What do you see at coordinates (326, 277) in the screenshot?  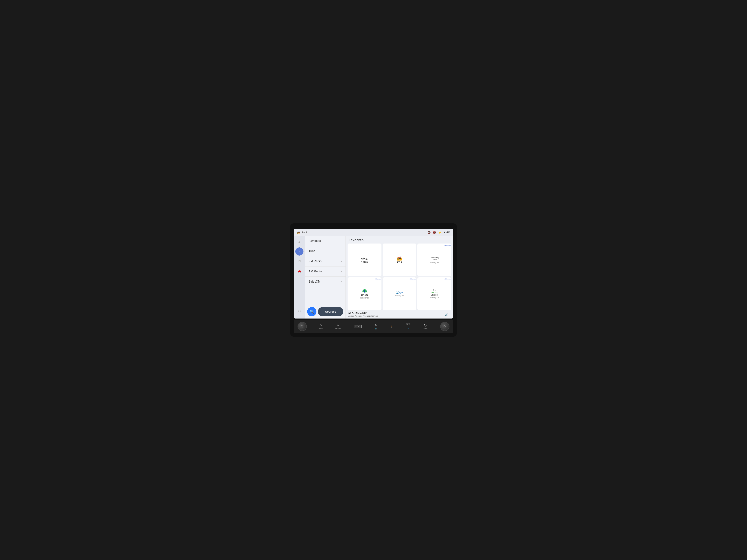 I see `menu-panel: Favorites Tune FM Radio › AM Radio › Sir…` at bounding box center [326, 277].